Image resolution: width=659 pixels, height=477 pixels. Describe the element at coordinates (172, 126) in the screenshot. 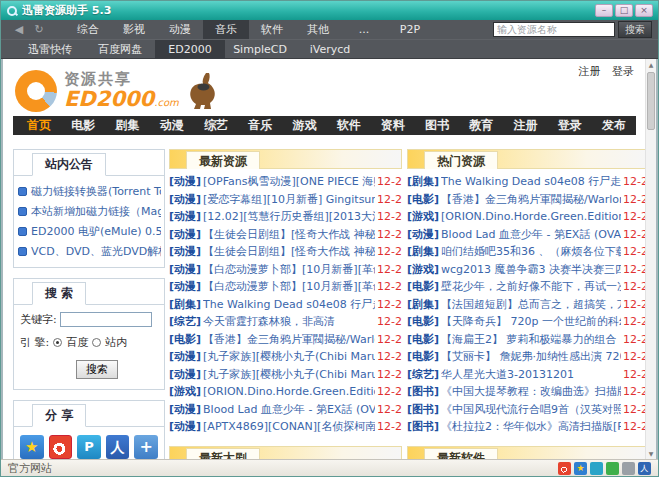

I see `site-nav-item: 动漫` at that location.